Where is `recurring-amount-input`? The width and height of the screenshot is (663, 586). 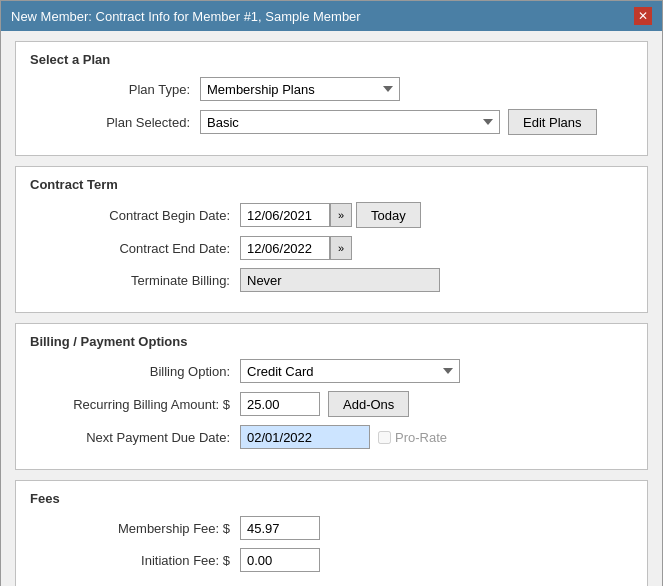 recurring-amount-input is located at coordinates (280, 404).